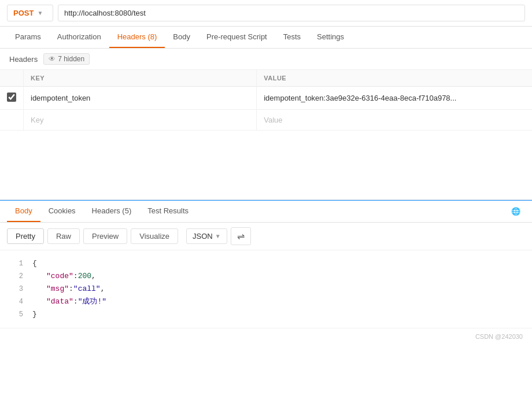 This screenshot has height=403, width=532. I want to click on wrap-icon: ⇌, so click(241, 236).